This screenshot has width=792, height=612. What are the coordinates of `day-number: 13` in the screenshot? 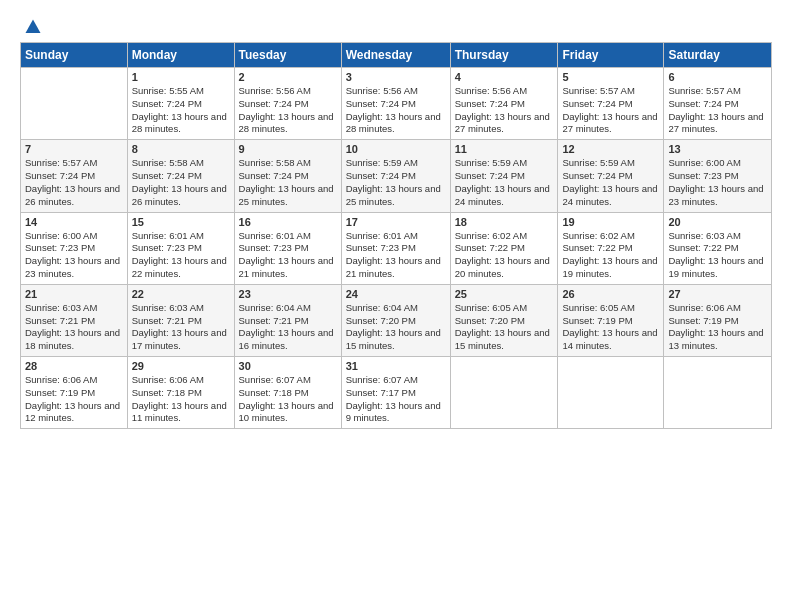 It's located at (718, 149).